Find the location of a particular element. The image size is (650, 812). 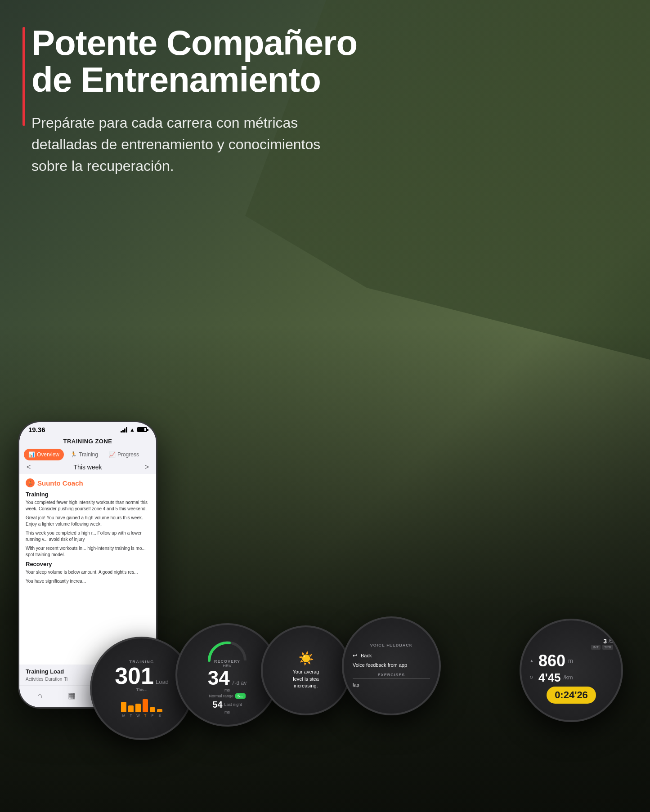

prev-week-button: < is located at coordinates (29, 467).